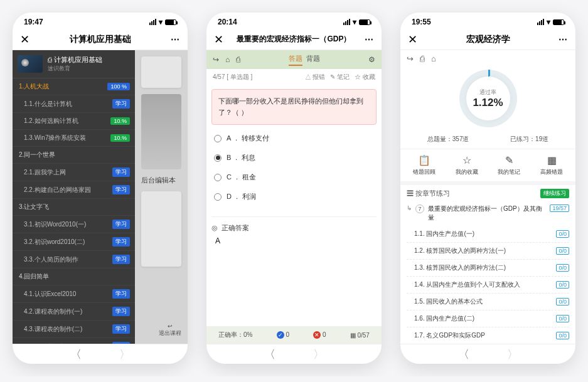  What do you see at coordinates (34, 22) in the screenshot?
I see `clock: 19:47` at bounding box center [34, 22].